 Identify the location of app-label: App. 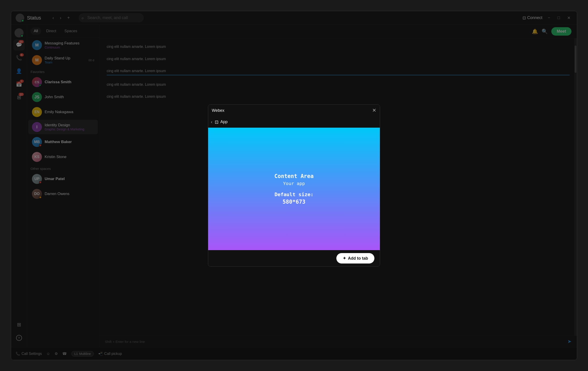
(224, 122).